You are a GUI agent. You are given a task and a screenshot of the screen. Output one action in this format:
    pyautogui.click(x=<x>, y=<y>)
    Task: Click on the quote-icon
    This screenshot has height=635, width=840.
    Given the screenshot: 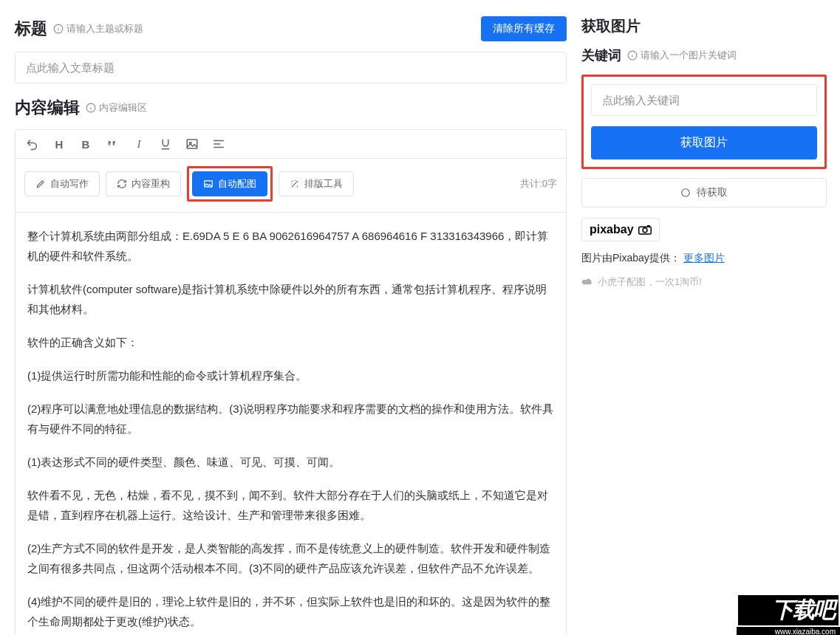 What is the action you would take?
    pyautogui.click(x=112, y=144)
    